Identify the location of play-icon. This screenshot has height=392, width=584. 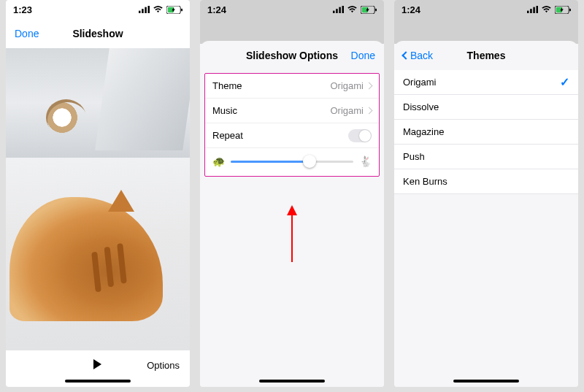
(97, 364).